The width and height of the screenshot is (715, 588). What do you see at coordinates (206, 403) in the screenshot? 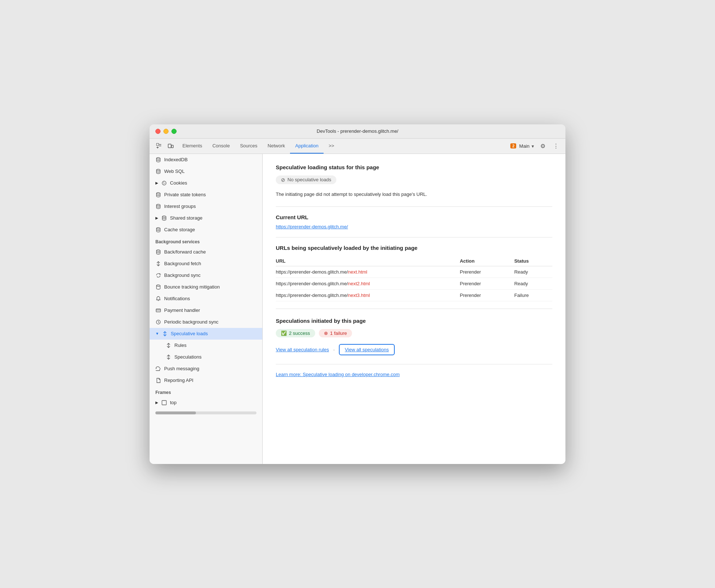
I see `sidebar-item-top-frame: ▶ top` at bounding box center [206, 403].